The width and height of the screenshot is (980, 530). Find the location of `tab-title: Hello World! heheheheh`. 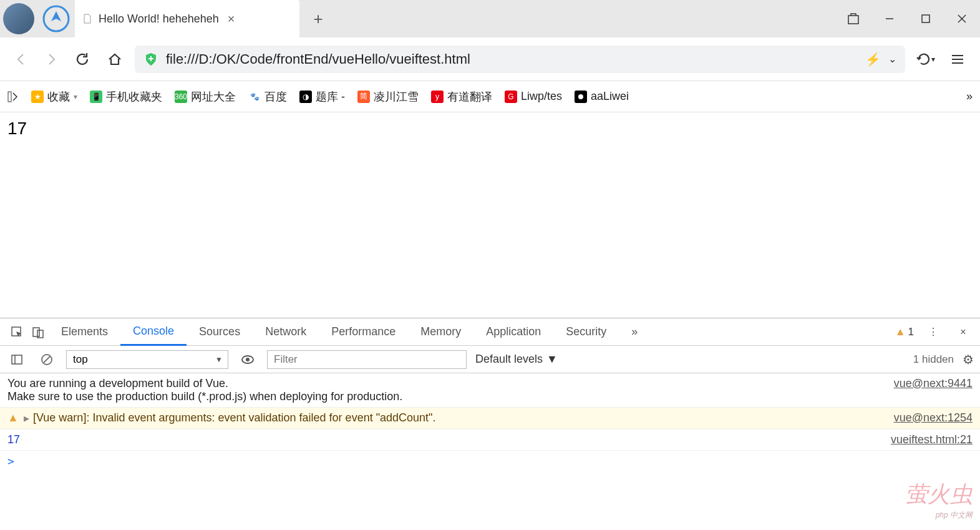

tab-title: Hello World! heheheheh is located at coordinates (158, 19).